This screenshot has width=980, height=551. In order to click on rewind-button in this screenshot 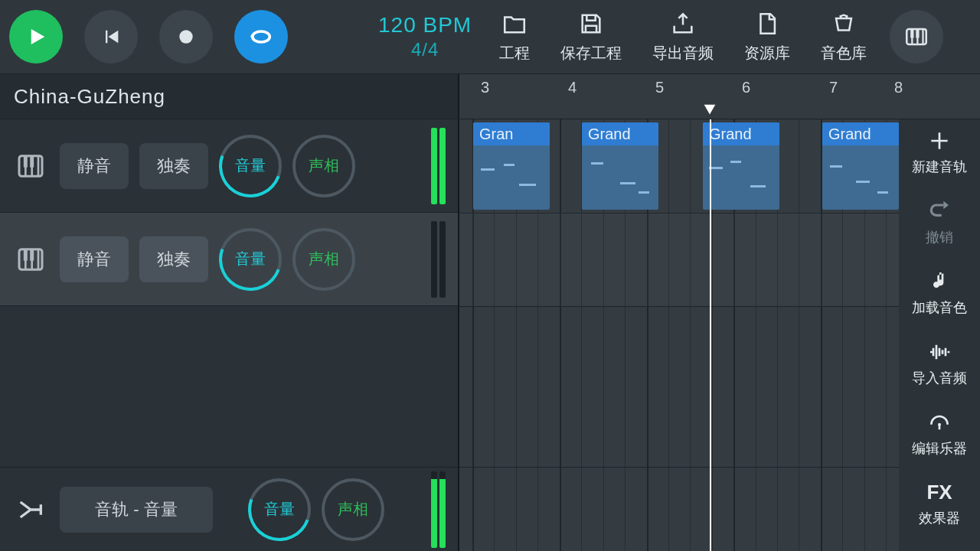, I will do `click(111, 37)`.